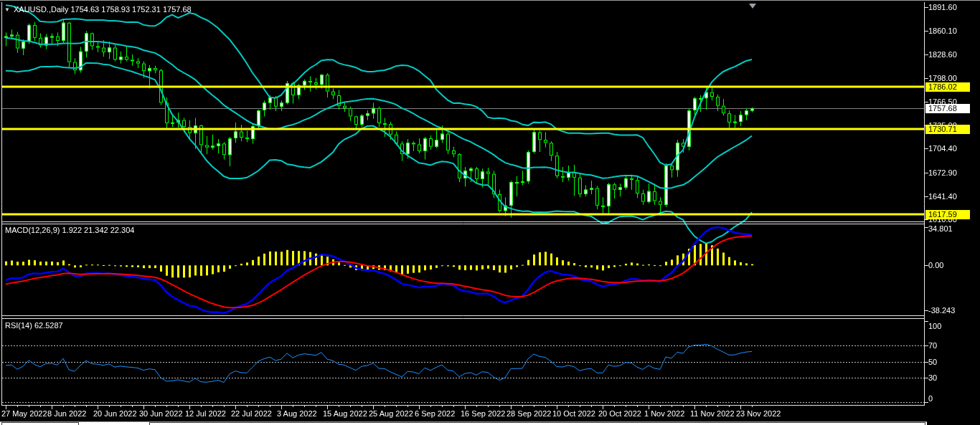 This screenshot has width=980, height=425. Describe the element at coordinates (933, 362) in the screenshot. I see `rsi-scale-label: 50` at that location.